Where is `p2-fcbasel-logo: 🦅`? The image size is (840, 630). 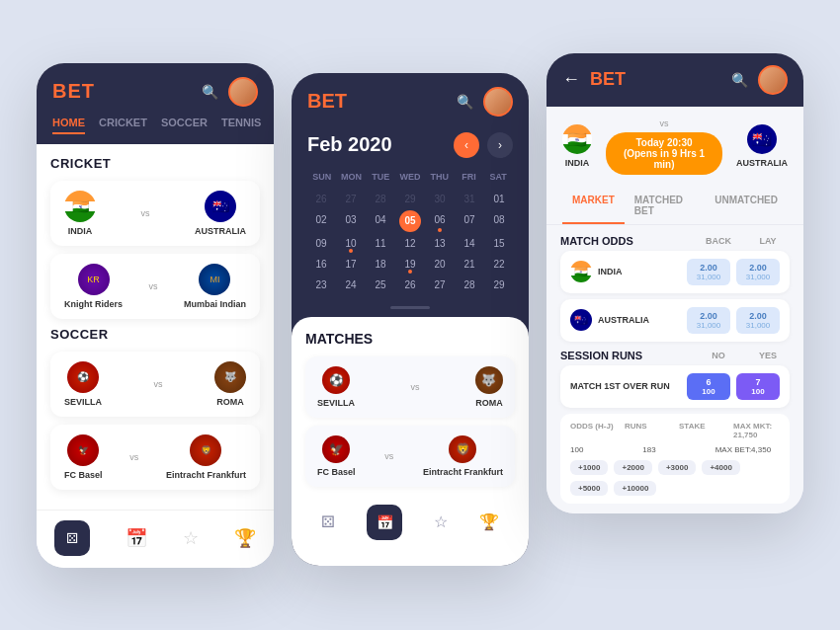
p2-fcbasel-logo: 🦅 is located at coordinates (336, 449).